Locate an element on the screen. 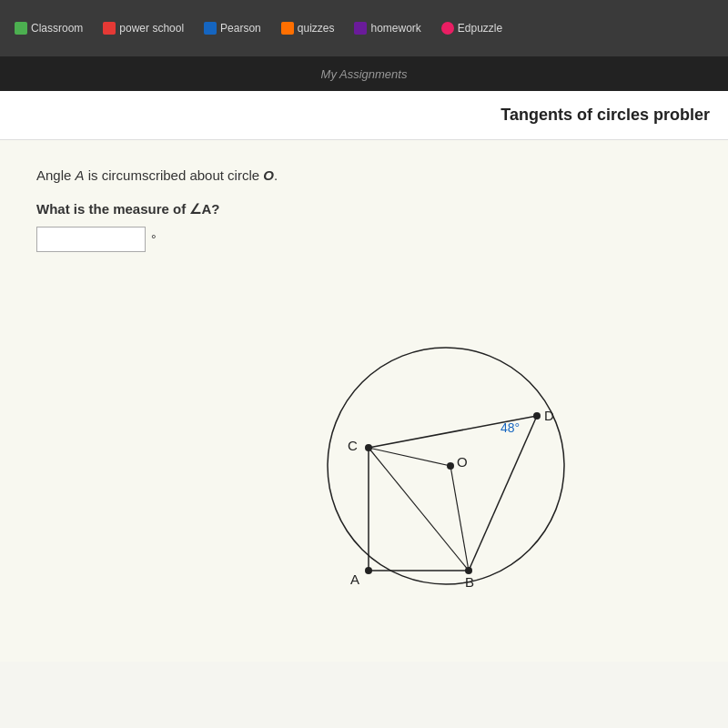  tab-homework-label: homework is located at coordinates (395, 28).